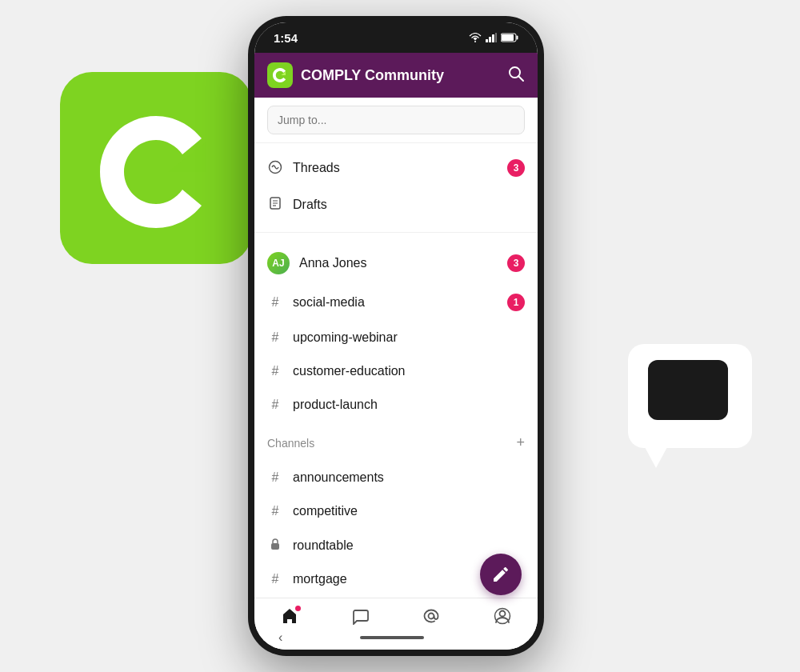 Image resolution: width=800 pixels, height=672 pixels. I want to click on product-launch-label: product-launch, so click(409, 405).